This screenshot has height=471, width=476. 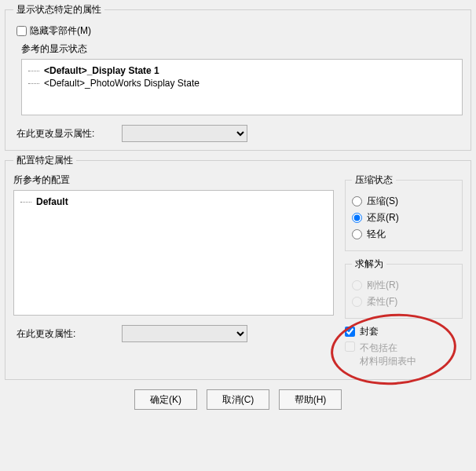 What do you see at coordinates (357, 286) in the screenshot?
I see `rigid-radio` at bounding box center [357, 286].